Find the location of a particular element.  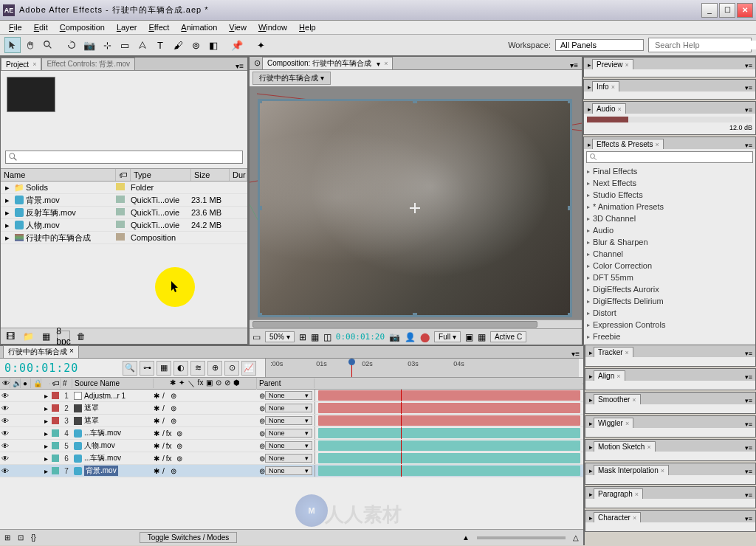

menu-layer: Layer is located at coordinates (127, 27).